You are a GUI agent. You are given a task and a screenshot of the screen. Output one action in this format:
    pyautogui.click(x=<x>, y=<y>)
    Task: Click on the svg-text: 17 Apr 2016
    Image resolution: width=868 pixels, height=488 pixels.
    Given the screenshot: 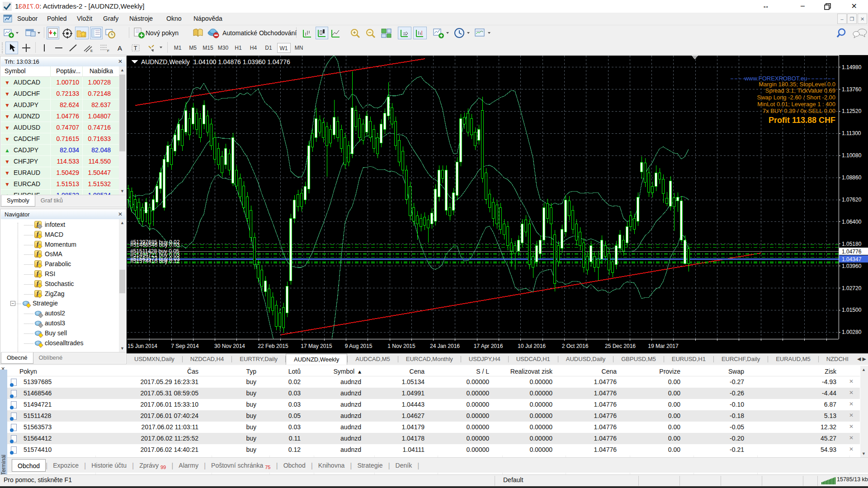 What is the action you would take?
    pyautogui.click(x=488, y=346)
    